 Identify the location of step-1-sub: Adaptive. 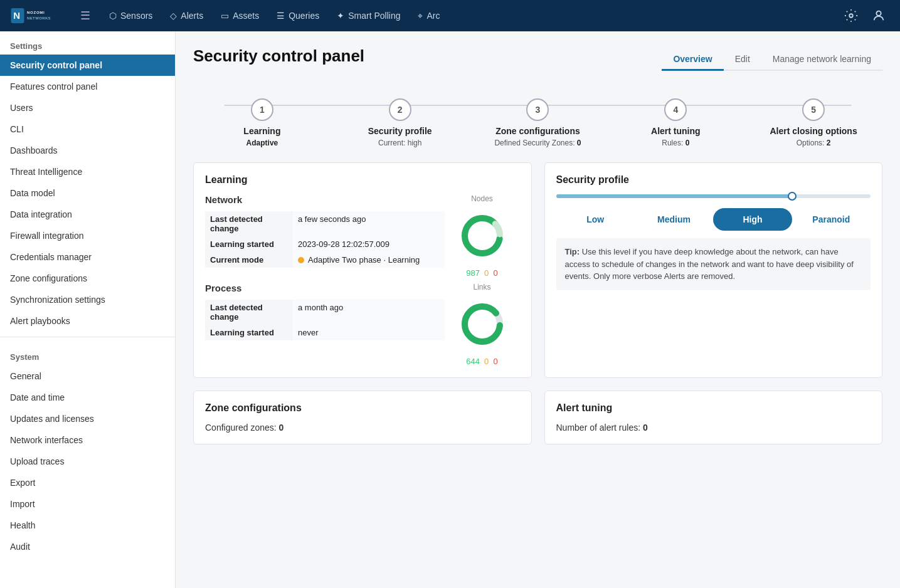
(262, 143).